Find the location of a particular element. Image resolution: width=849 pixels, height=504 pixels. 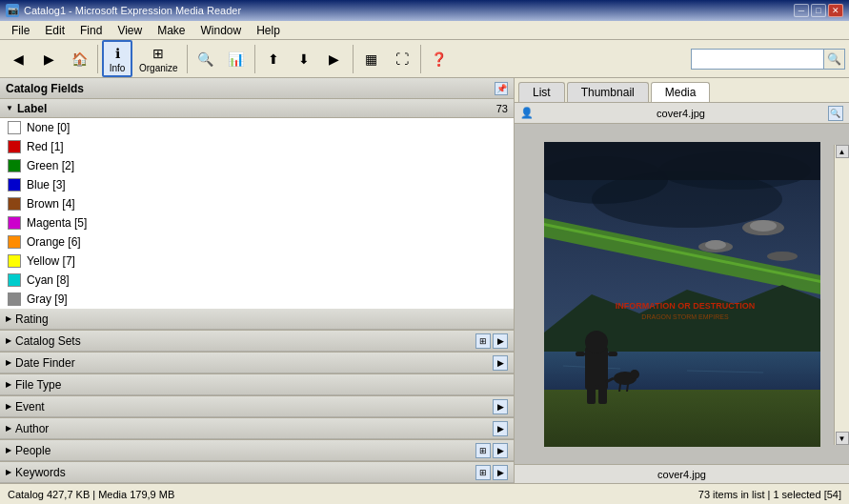

info-button: ℹ Info is located at coordinates (117, 59).